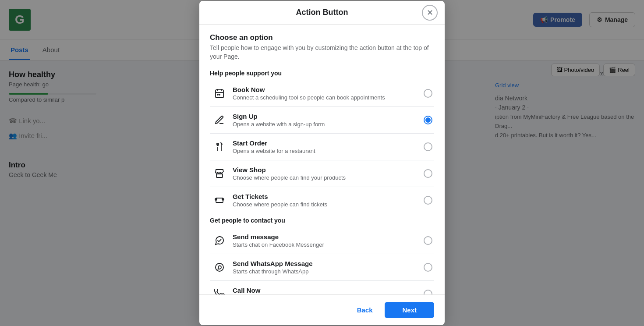 This screenshot has height=326, width=644. I want to click on start-order-radio, so click(428, 147).